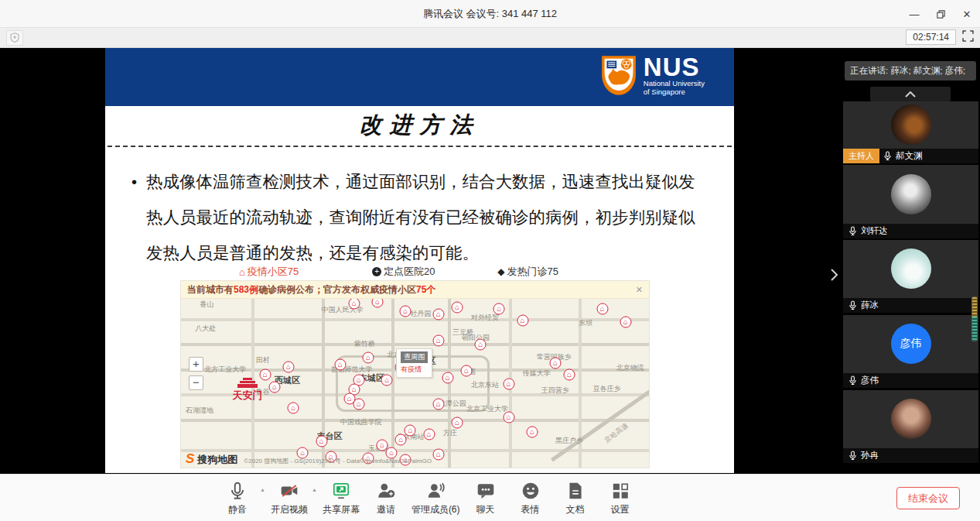 This screenshot has width=980, height=521. What do you see at coordinates (248, 396) in the screenshot?
I see `landmark-name: 天安门` at bounding box center [248, 396].